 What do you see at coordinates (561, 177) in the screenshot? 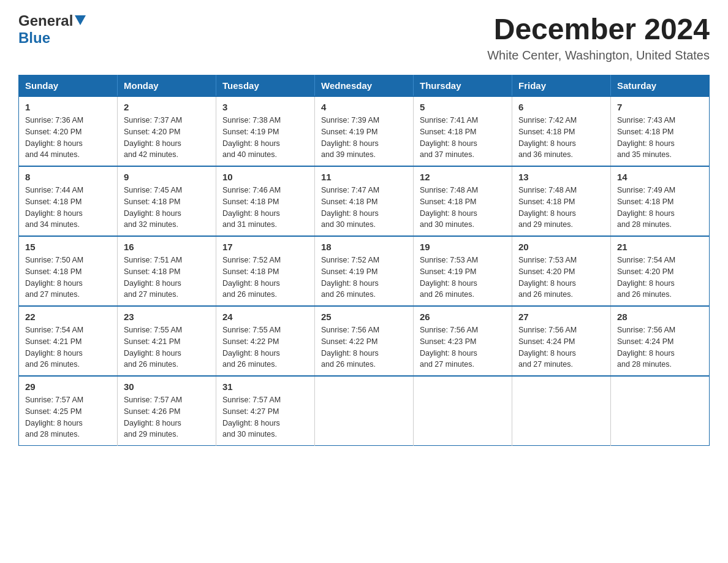
I see `day-number: 13` at bounding box center [561, 177].